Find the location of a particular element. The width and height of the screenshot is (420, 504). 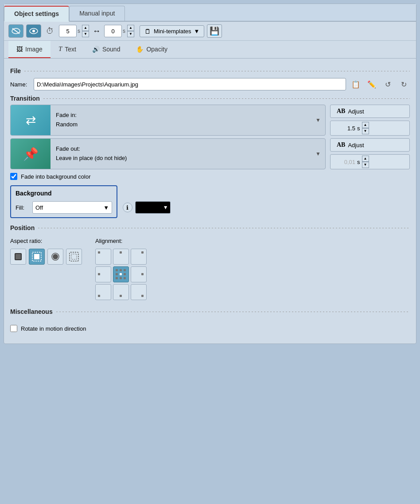

tab-object-settings: Object settings is located at coordinates (36, 14).